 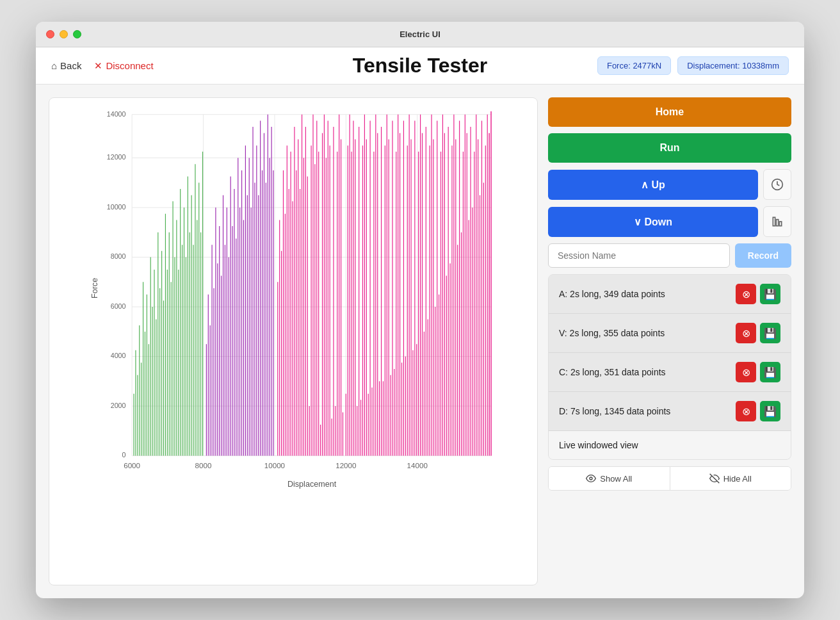 I want to click on purple-series, so click(x=239, y=286).